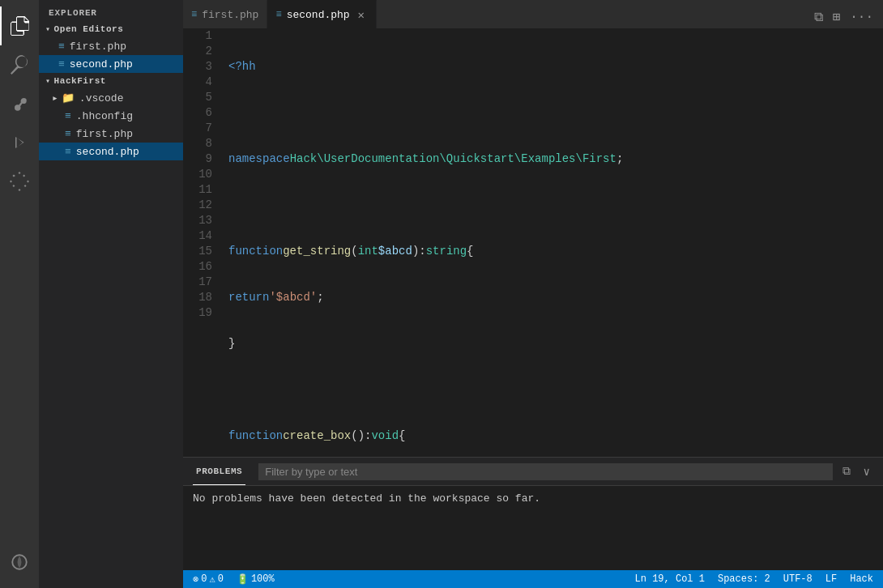 Image resolution: width=883 pixels, height=588 pixels. I want to click on tab-label: second.php, so click(318, 15).